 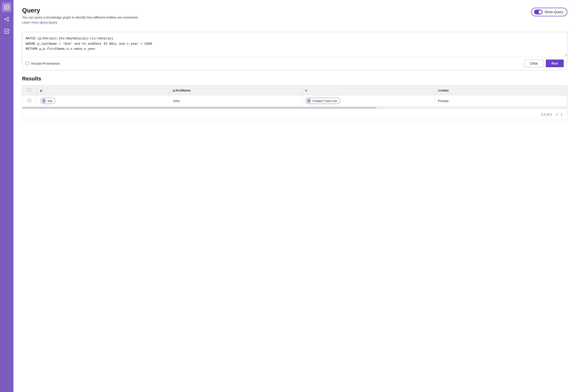 I want to click on run-button: Run, so click(x=555, y=63).